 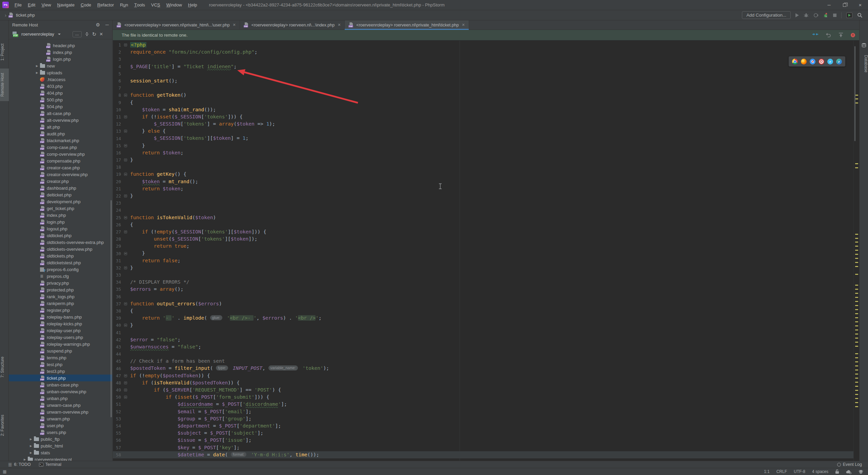 What do you see at coordinates (176, 25) in the screenshot?
I see `editor-tab: PHP<roerveenroleplay> roerveen.nl\privat…` at bounding box center [176, 25].